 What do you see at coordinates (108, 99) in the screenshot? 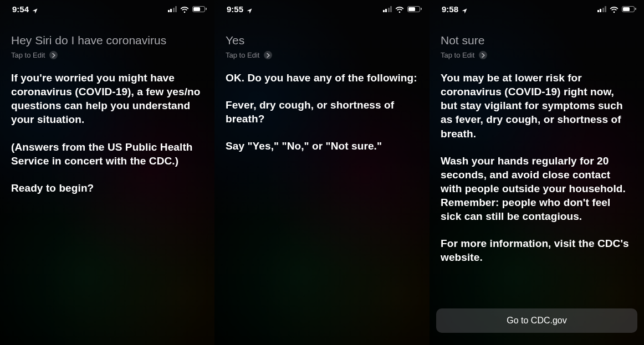
I see `response-paragraph: If you're worried you might have coronav…` at bounding box center [108, 99].